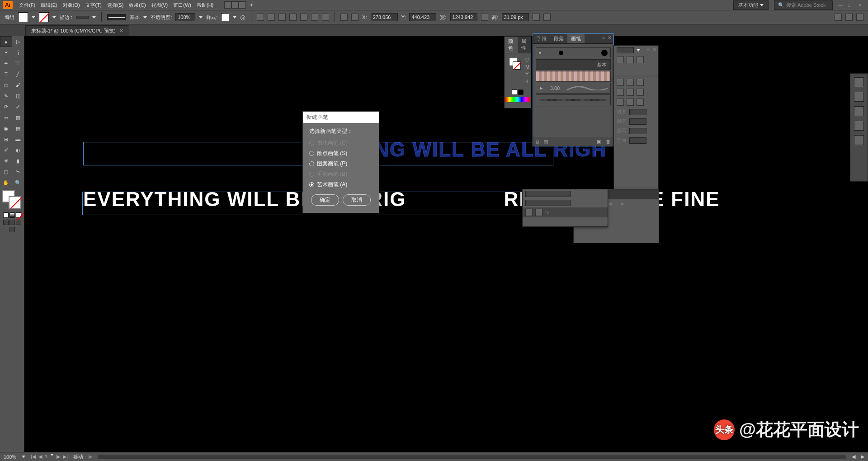  What do you see at coordinates (46, 456) in the screenshot?
I see `artboard-number: 1` at bounding box center [46, 456].